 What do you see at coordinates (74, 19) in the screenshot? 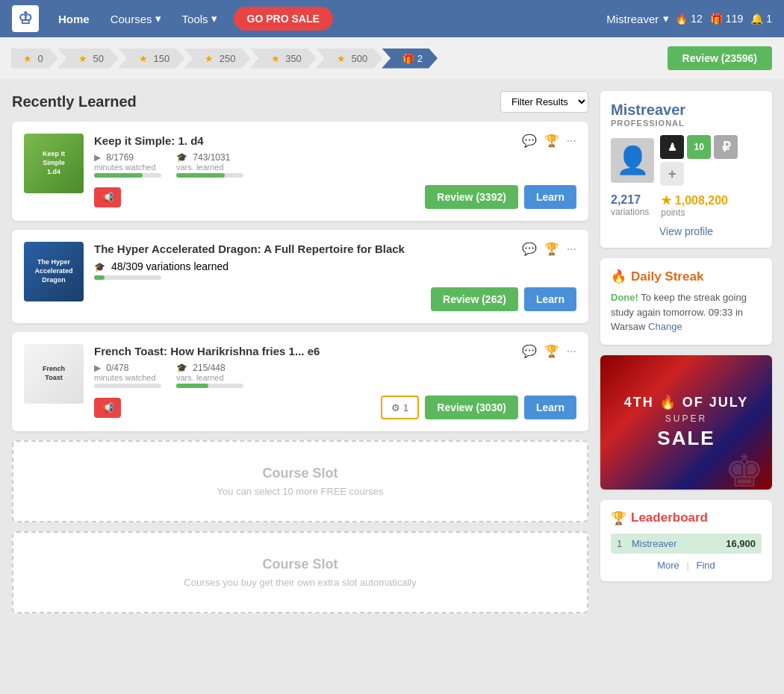
I see `nav-home: Home` at bounding box center [74, 19].